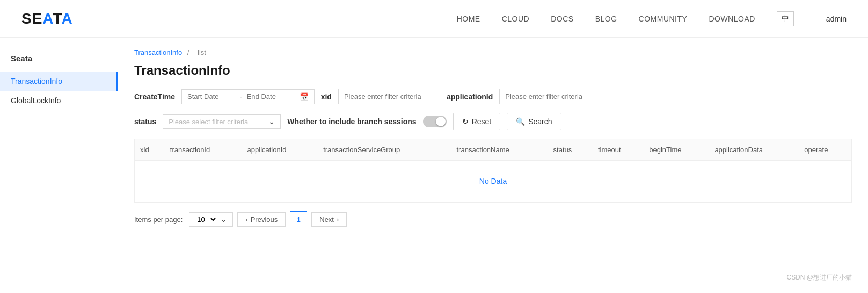  What do you see at coordinates (493, 97) in the screenshot?
I see `filter-row-1: CreateTime - 📅 xid applicationId` at bounding box center [493, 97].